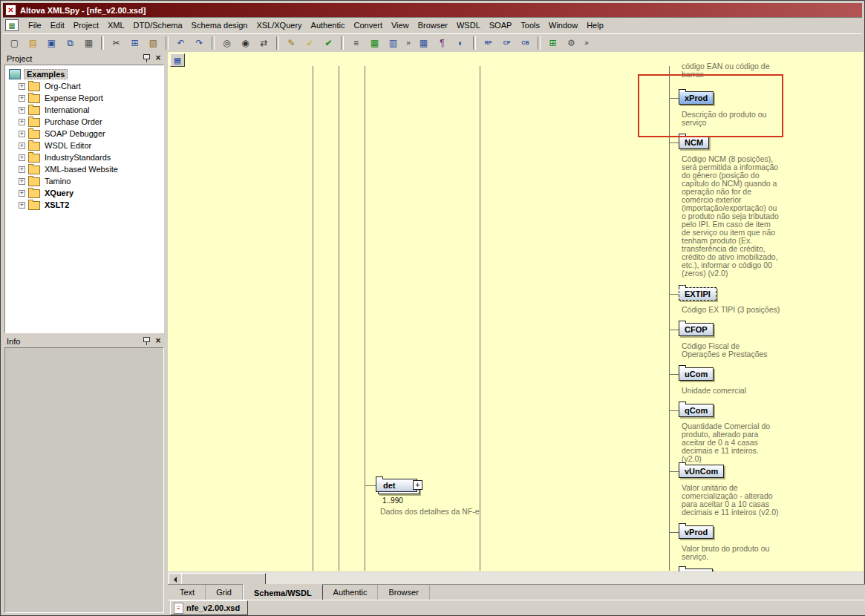 This screenshot has width=865, height=616. Describe the element at coordinates (291, 43) in the screenshot. I see `pencil-edit-icon: ✎` at that location.